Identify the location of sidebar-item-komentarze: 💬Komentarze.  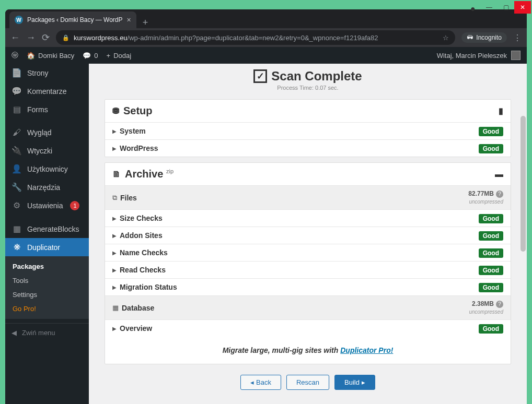
(47, 91).